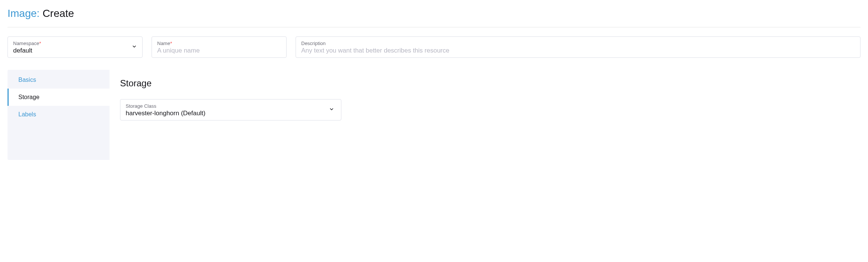  What do you see at coordinates (434, 17) in the screenshot?
I see `page-title: Image: Create` at bounding box center [434, 17].